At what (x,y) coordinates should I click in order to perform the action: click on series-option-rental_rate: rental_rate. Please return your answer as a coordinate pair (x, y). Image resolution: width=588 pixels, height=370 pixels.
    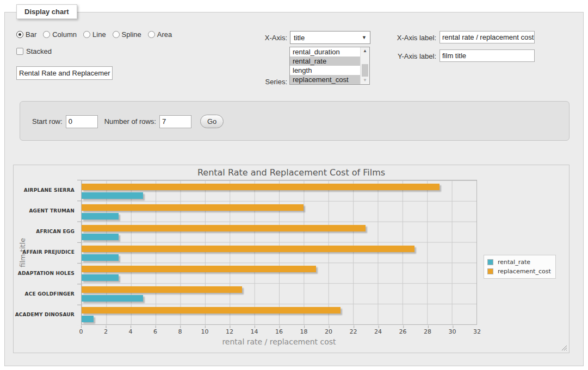
    Looking at the image, I should click on (325, 61).